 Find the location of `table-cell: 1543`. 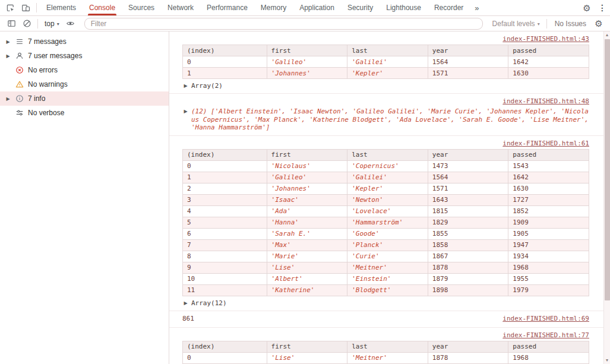

table-cell: 1543 is located at coordinates (549, 166).